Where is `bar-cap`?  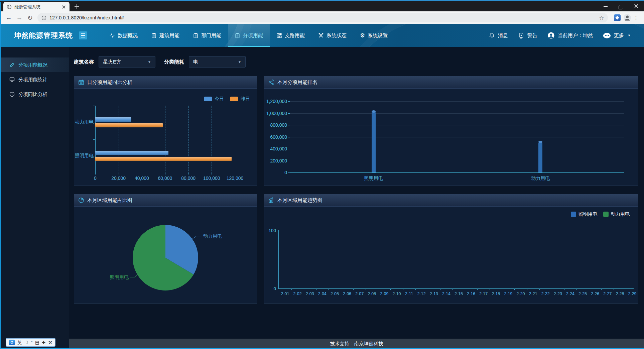 bar-cap is located at coordinates (374, 112).